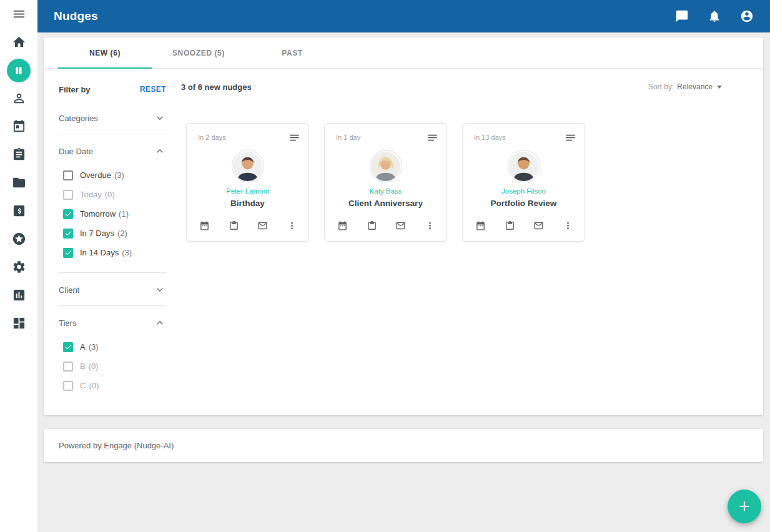 The width and height of the screenshot is (770, 532). Describe the element at coordinates (19, 239) in the screenshot. I see `favorites-icon` at that location.